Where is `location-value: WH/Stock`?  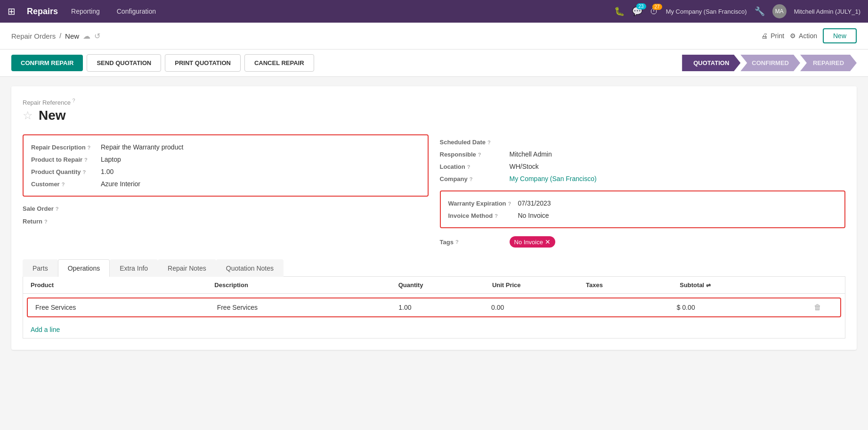
location-value: WH/Stock is located at coordinates (678, 166).